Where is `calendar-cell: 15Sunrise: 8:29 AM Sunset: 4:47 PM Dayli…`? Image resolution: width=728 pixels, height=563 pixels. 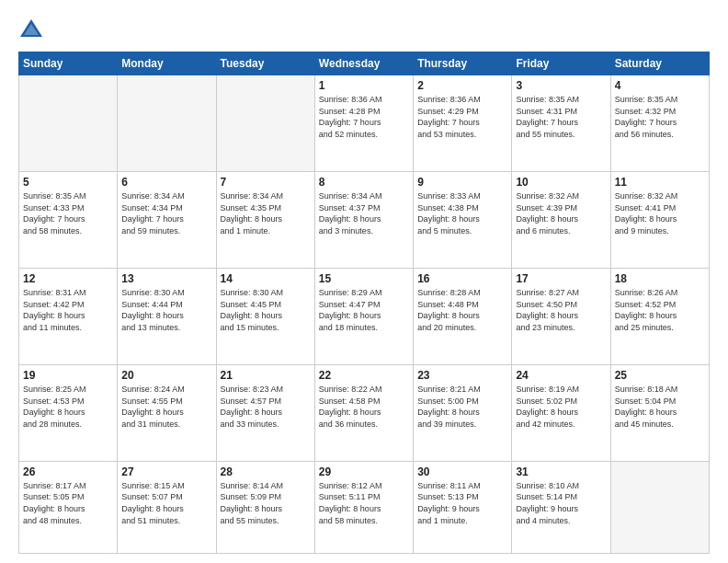 calendar-cell: 15Sunrise: 8:29 AM Sunset: 4:47 PM Dayli… is located at coordinates (364, 316).